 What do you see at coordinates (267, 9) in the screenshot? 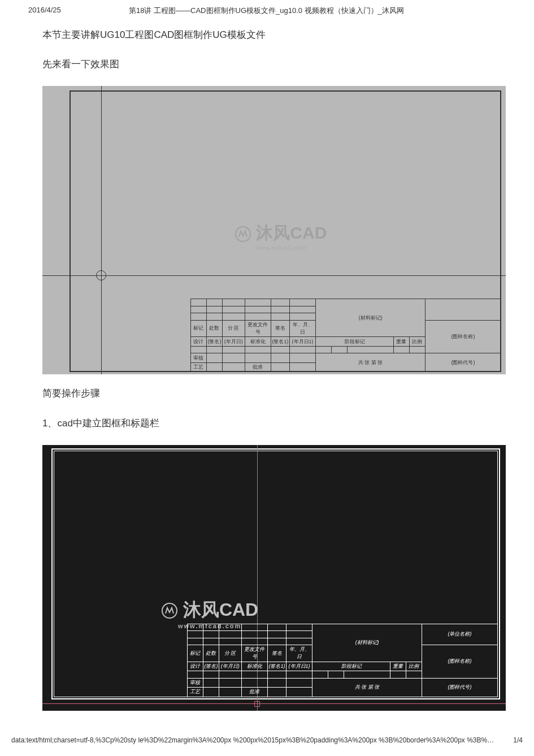
I see `page-header: 2016/4/25 第18讲 工程图——CAD图框制作UG模板文件_ug10.0…` at bounding box center [267, 9].